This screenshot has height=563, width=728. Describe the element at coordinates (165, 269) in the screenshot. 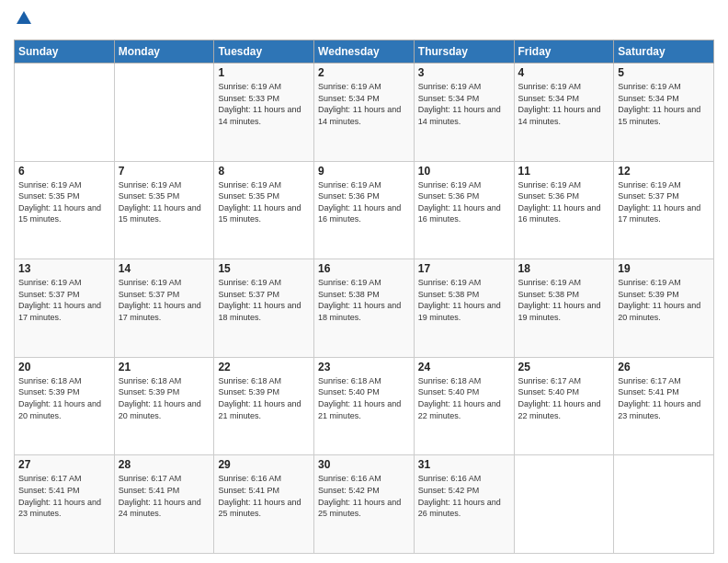

I see `day-number: 14` at that location.